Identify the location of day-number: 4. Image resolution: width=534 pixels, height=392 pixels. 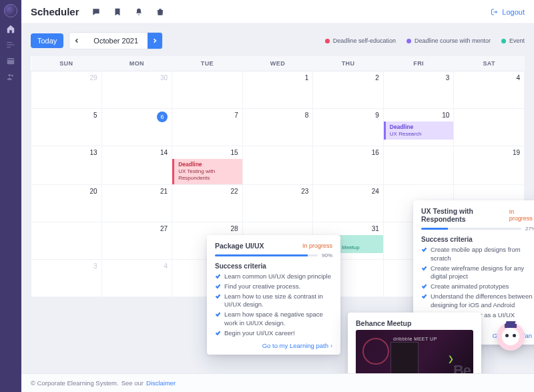
(166, 266).